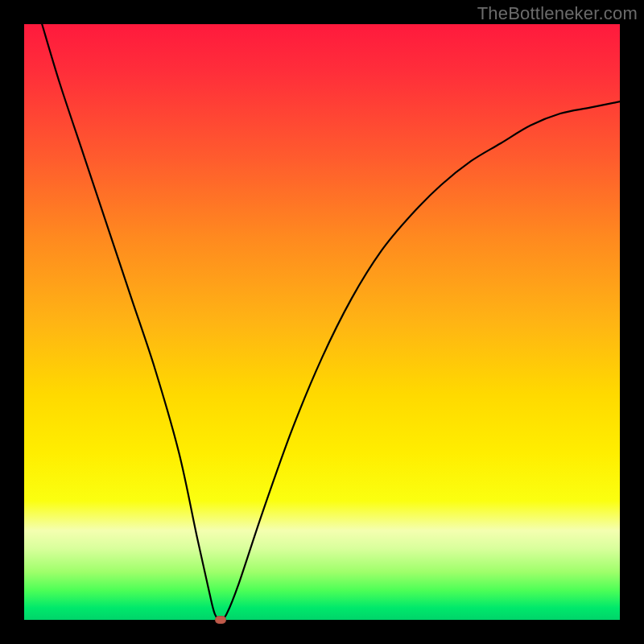 The width and height of the screenshot is (644, 644). I want to click on minimum-marker, so click(221, 620).